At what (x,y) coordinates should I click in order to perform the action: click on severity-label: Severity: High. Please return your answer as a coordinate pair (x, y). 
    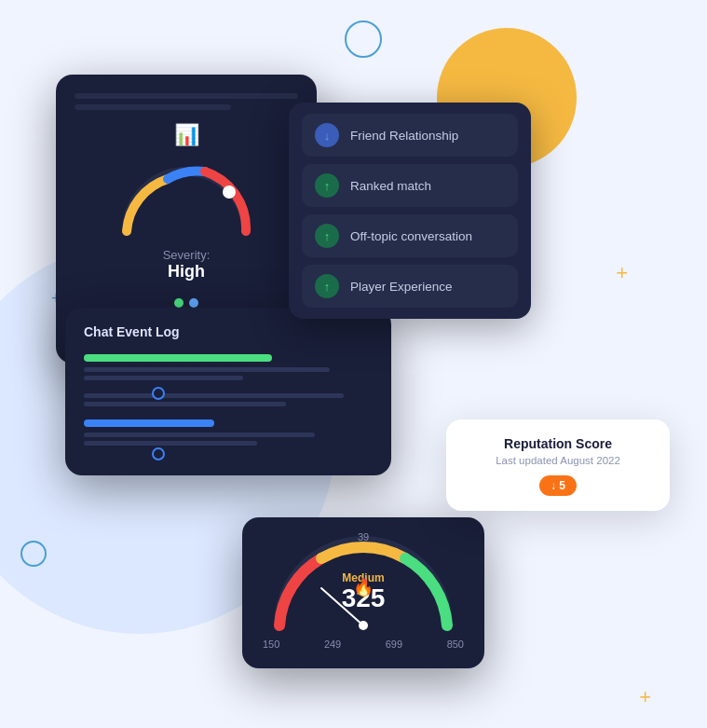
    Looking at the image, I should click on (186, 265).